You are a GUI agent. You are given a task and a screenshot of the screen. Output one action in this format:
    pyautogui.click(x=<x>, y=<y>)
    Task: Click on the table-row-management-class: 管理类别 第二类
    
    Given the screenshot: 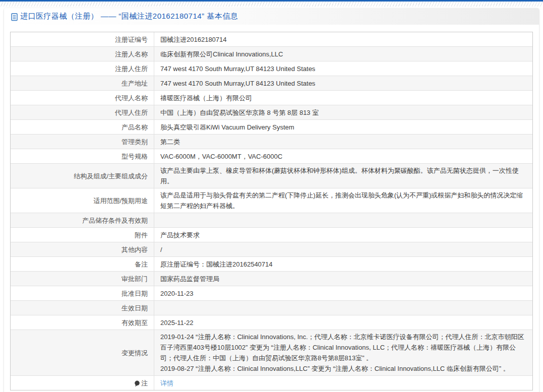 What is the action you would take?
    pyautogui.click(x=271, y=141)
    